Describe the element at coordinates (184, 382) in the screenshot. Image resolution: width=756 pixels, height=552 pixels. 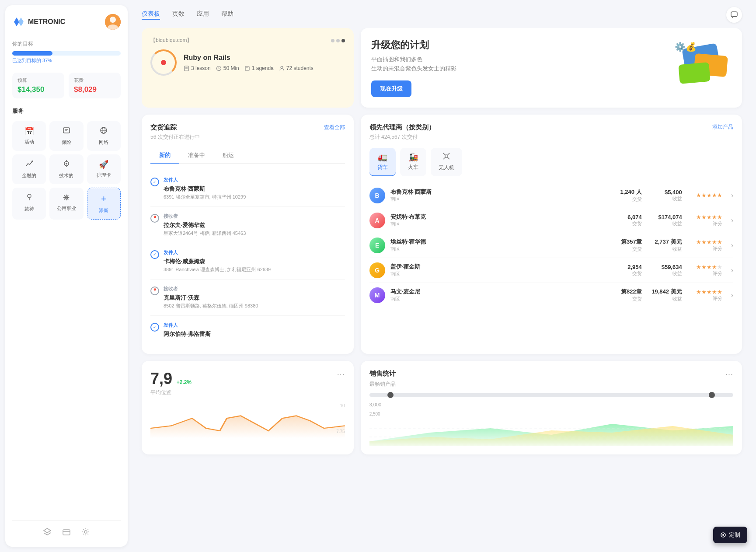
I see `stat-change: +2.2%` at that location.